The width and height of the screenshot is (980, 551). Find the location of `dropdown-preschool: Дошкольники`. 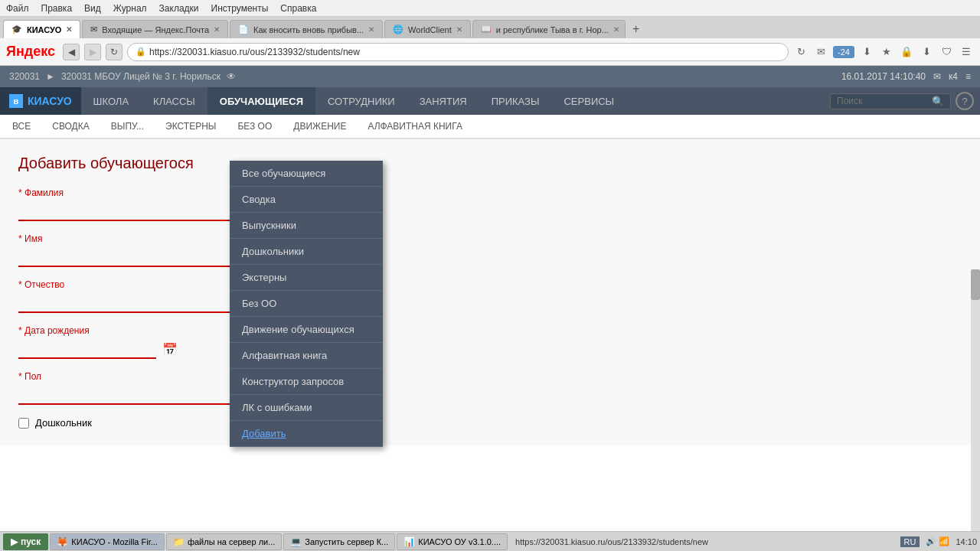

dropdown-preschool: Дошкольники is located at coordinates (306, 252).